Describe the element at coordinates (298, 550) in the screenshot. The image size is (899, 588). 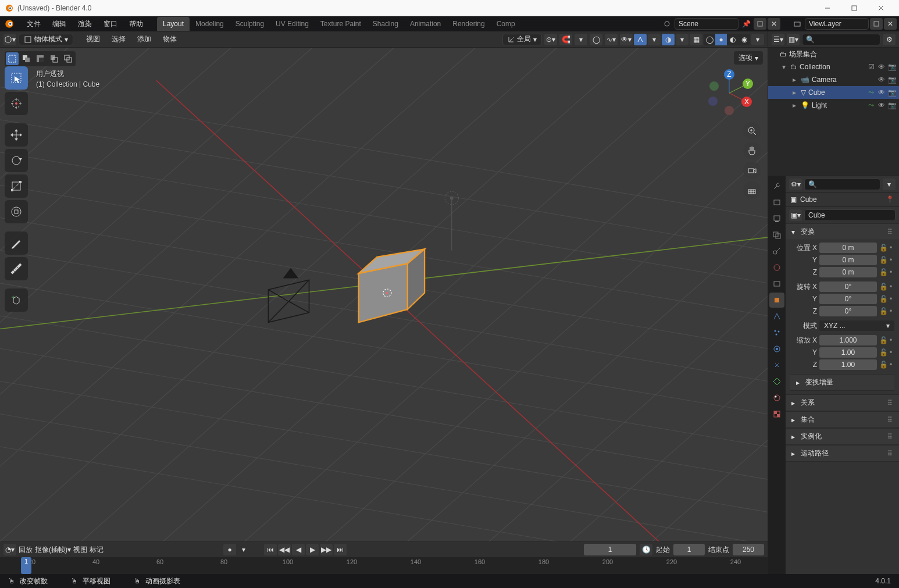
I see `play-reverse: ◀` at that location.